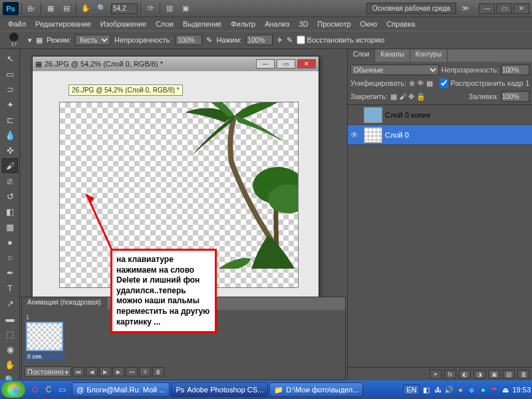  I want to click on hand-tool: ✋, so click(10, 364).